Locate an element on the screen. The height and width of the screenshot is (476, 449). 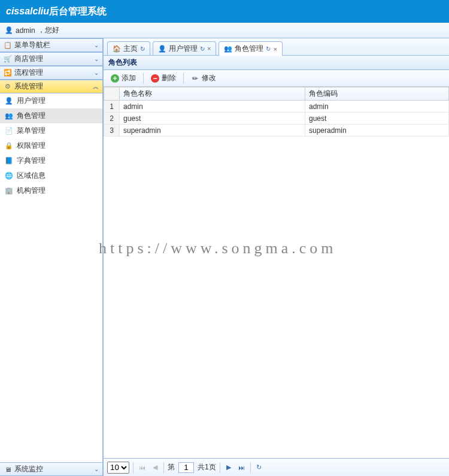
user-icon is located at coordinates (9, 31).